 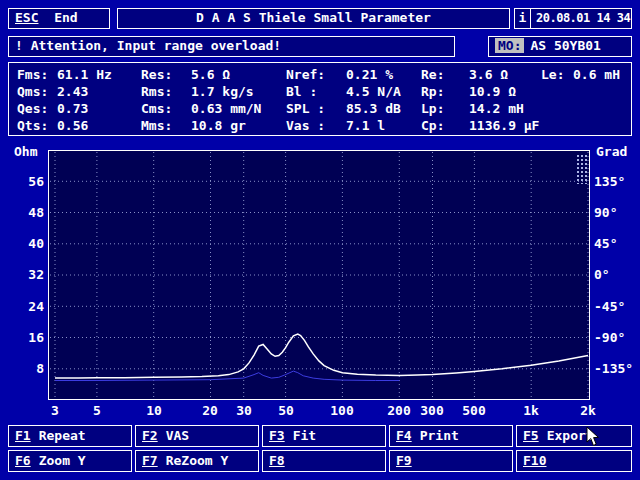 I want to click on param-fms: Fms:61.1 Hz, so click(x=64, y=74).